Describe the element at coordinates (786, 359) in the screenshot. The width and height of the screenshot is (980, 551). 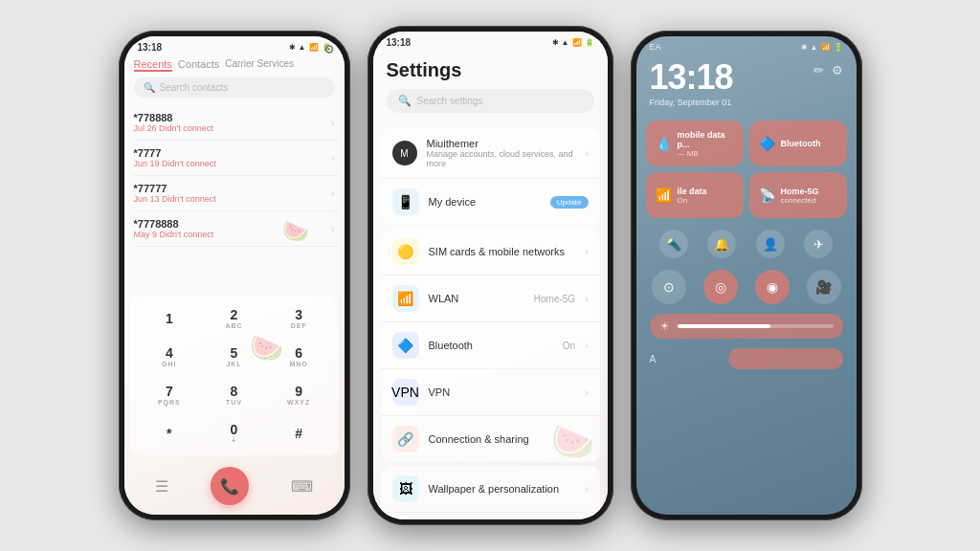
I see `qs-brightness-bar2` at that location.